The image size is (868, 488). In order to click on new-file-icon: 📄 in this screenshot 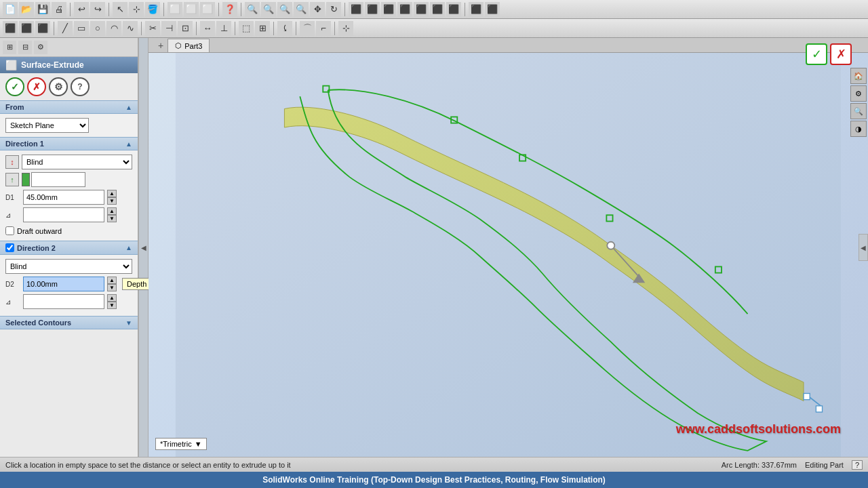, I will do `click(10, 9)`.